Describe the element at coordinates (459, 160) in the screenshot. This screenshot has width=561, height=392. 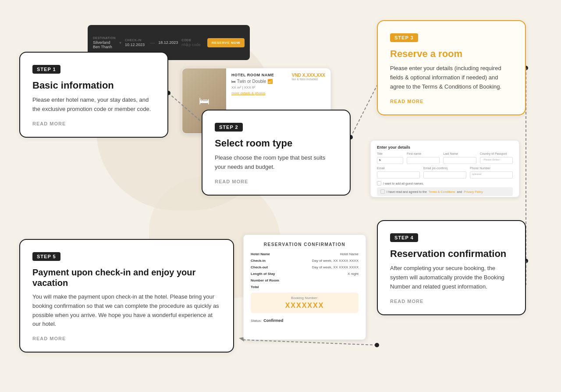
I see `field-lastname-input` at that location.